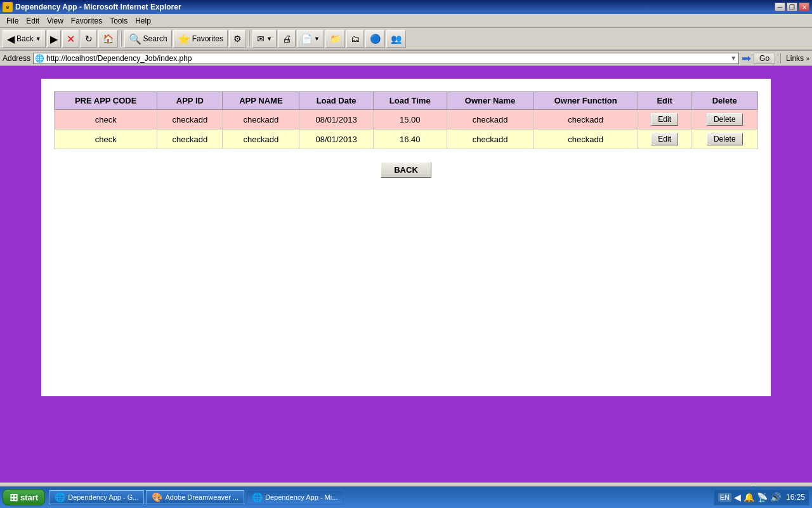  I want to click on sys-tray: EN ◀ 🔔 📡 🔊 16:25, so click(761, 497).